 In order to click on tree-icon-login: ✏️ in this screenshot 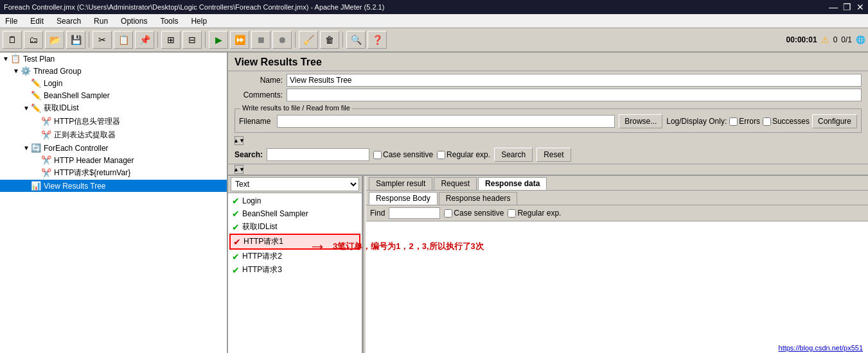, I will do `click(36, 83)`.